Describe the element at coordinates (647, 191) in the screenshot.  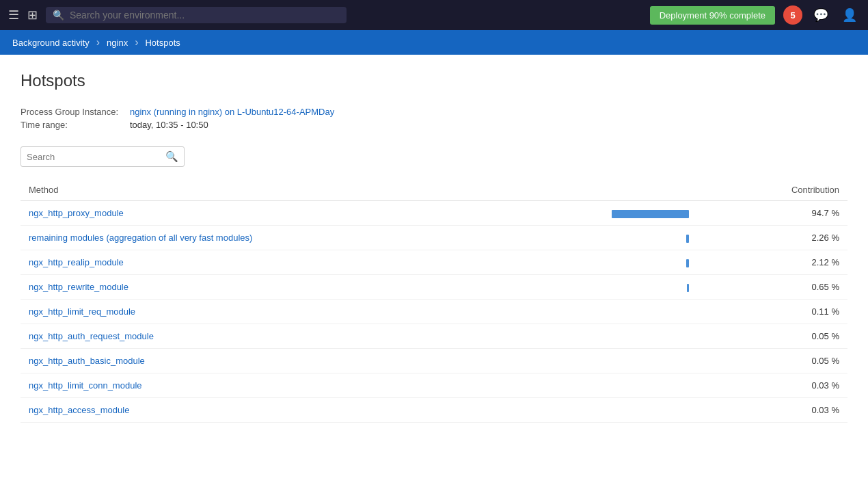
I see `bar-column-header` at that location.